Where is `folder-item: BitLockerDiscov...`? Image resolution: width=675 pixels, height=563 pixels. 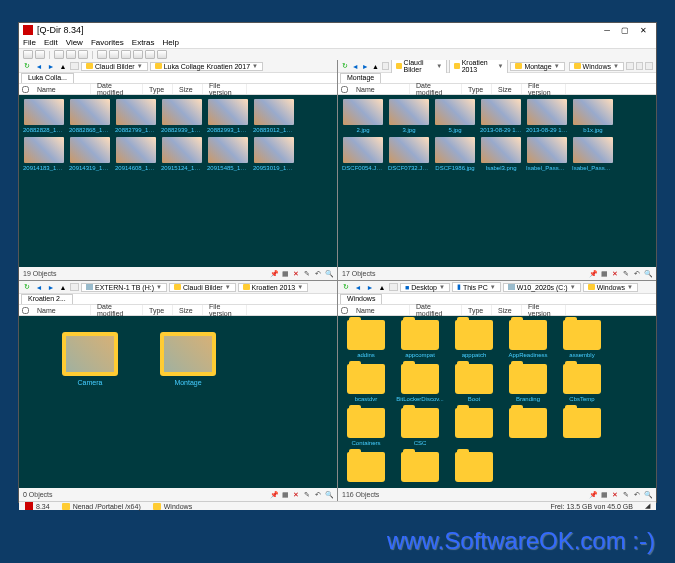
folder-item: BitLockerDiscov... is located at coordinates (420, 383).